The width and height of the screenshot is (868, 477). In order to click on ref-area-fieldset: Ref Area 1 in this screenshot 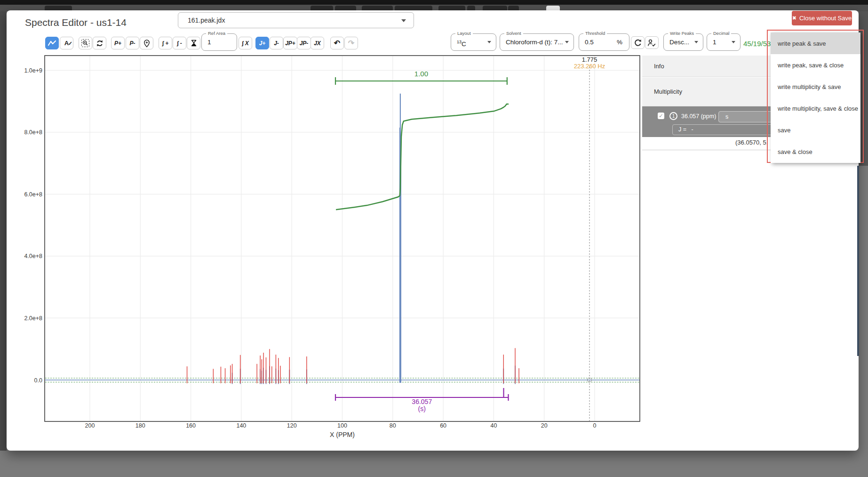, I will do `click(219, 42)`.